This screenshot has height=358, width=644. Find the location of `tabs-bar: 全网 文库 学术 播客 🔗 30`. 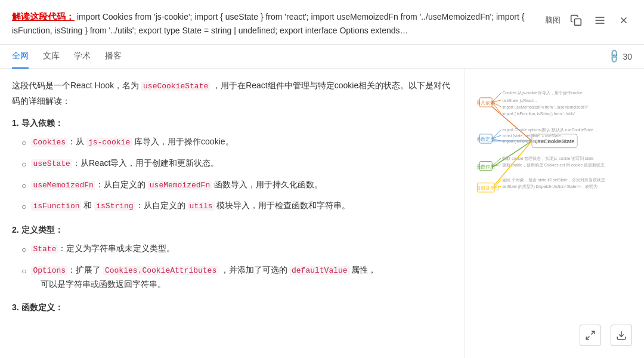

tabs-bar: 全网 文库 学术 播客 🔗 30 is located at coordinates (322, 57).